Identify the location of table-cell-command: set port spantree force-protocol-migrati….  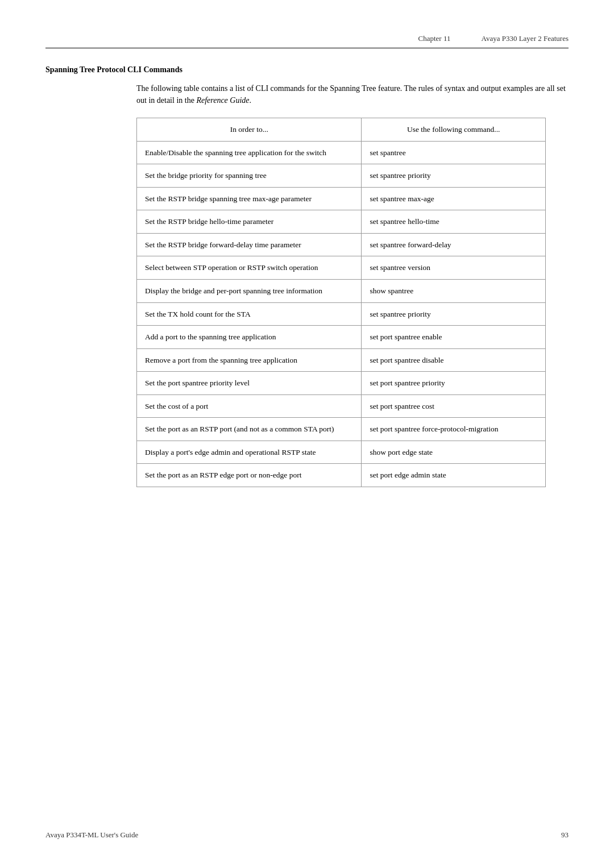
(454, 430).